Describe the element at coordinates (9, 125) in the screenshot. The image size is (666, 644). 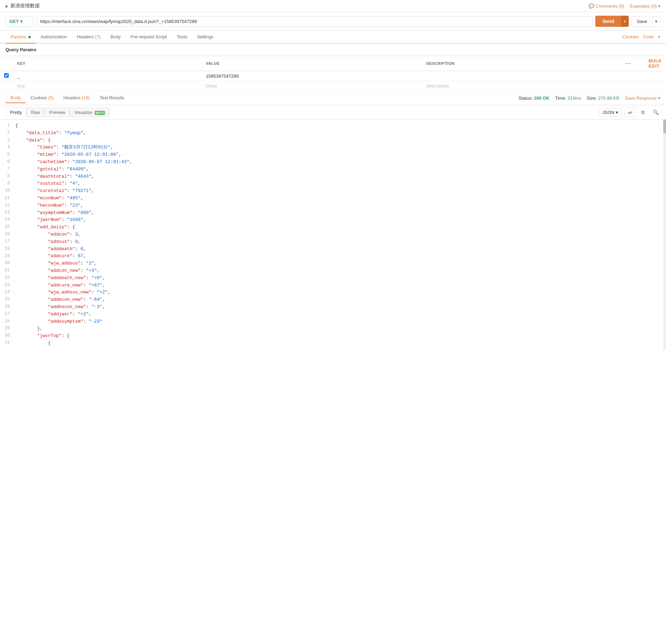
I see `line-number: 1` at that location.